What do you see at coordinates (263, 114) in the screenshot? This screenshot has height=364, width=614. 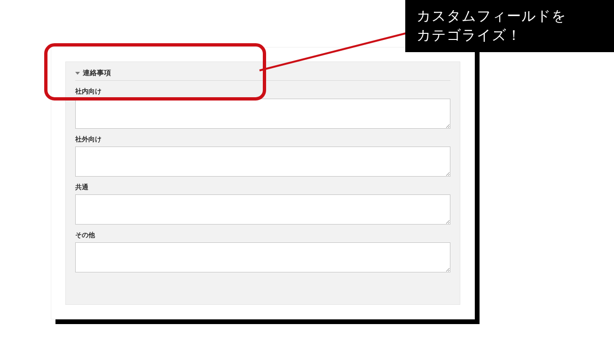 I see `field-internal-input` at bounding box center [263, 114].